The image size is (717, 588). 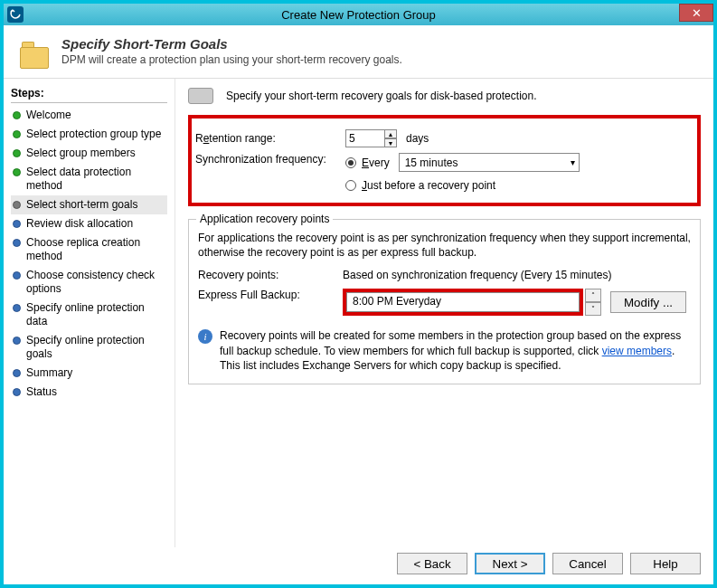 I want to click on step-label: Review disk allocation, so click(x=80, y=224).